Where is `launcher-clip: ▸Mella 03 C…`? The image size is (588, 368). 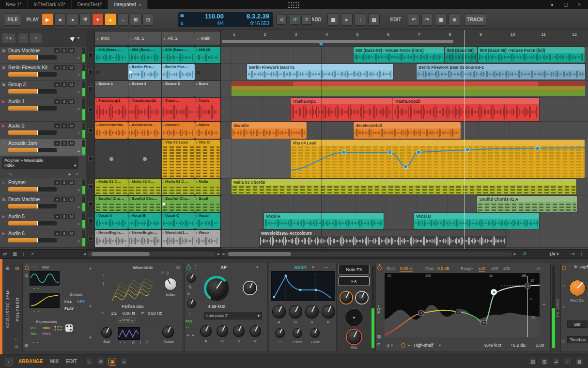 launcher-clip: ▸Mella 03 C… is located at coordinates (178, 187).